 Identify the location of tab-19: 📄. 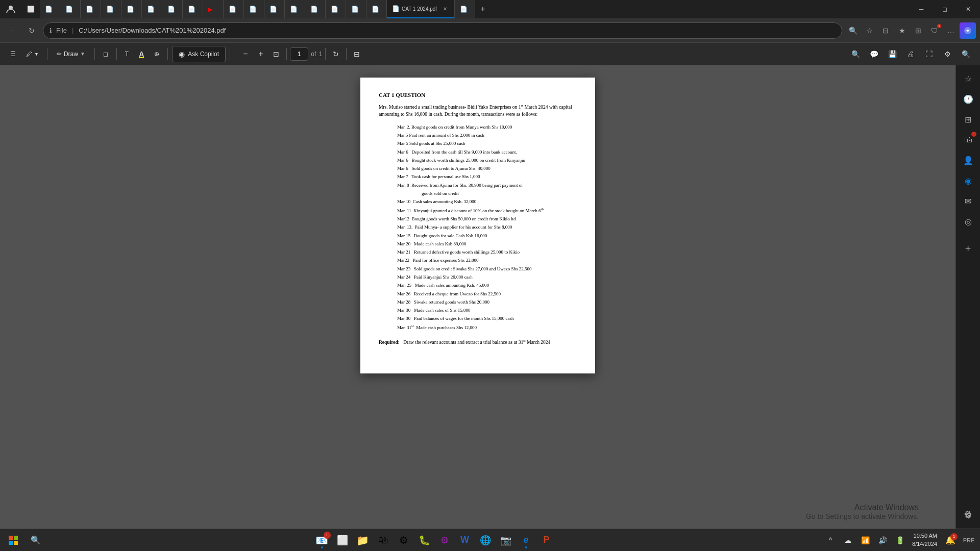
(465, 9).